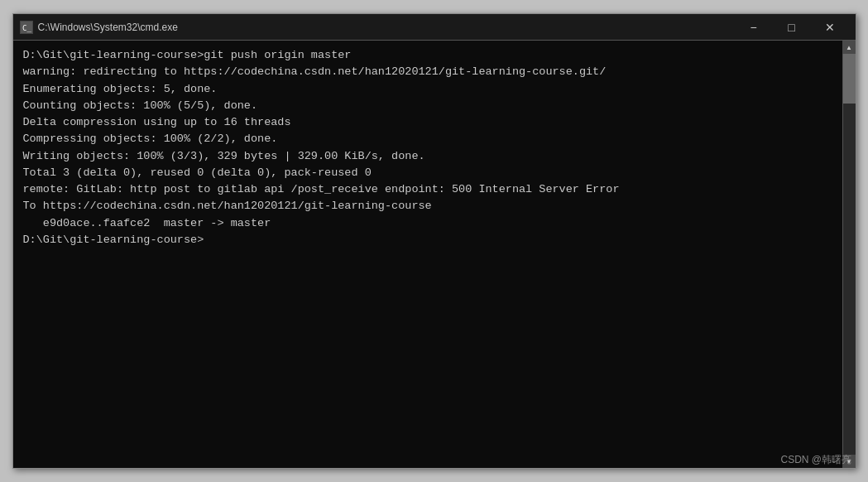 The width and height of the screenshot is (868, 482). What do you see at coordinates (792, 27) in the screenshot?
I see `window-controls: − □ ✕` at bounding box center [792, 27].